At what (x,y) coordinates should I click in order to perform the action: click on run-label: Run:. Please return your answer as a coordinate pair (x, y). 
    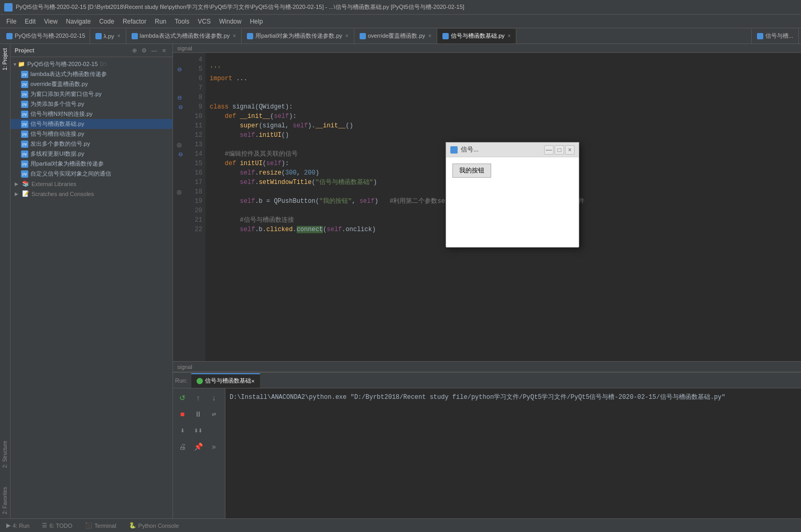
    Looking at the image, I should click on (181, 381).